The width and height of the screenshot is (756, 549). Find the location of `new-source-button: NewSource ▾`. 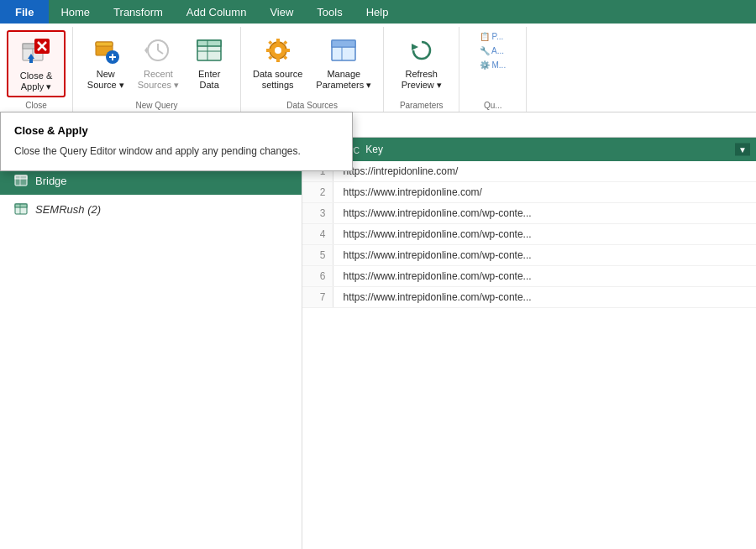

new-source-button: NewSource ▾ is located at coordinates (106, 62).